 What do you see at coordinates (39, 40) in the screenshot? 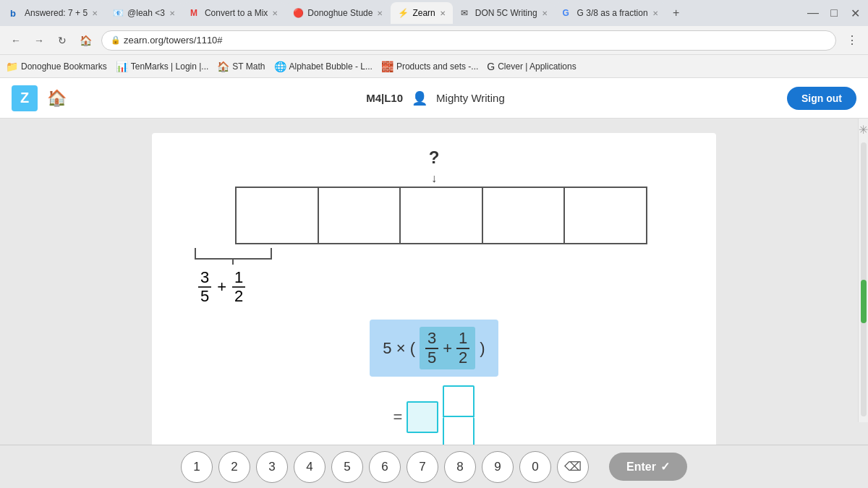
I see `forward-button: →` at bounding box center [39, 40].